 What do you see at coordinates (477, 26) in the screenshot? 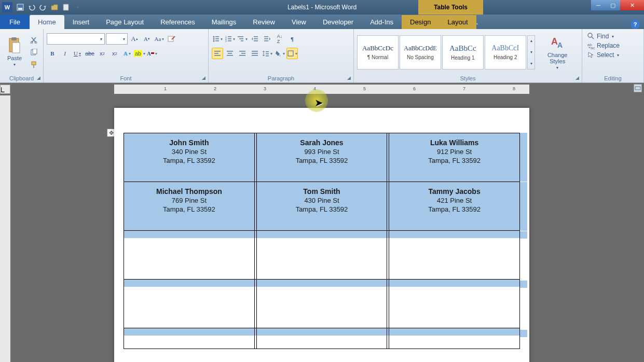
I see `collapse-ribbon-icon: ˆ` at bounding box center [477, 26].